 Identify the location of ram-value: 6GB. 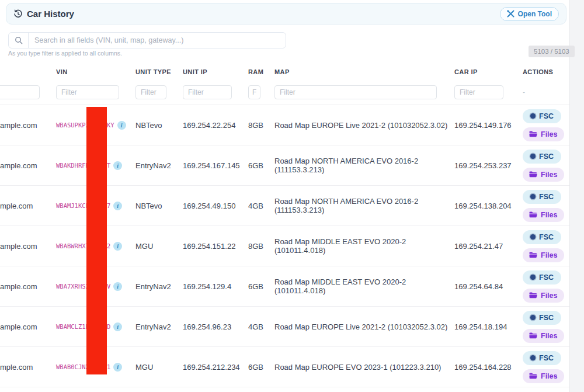
(262, 166).